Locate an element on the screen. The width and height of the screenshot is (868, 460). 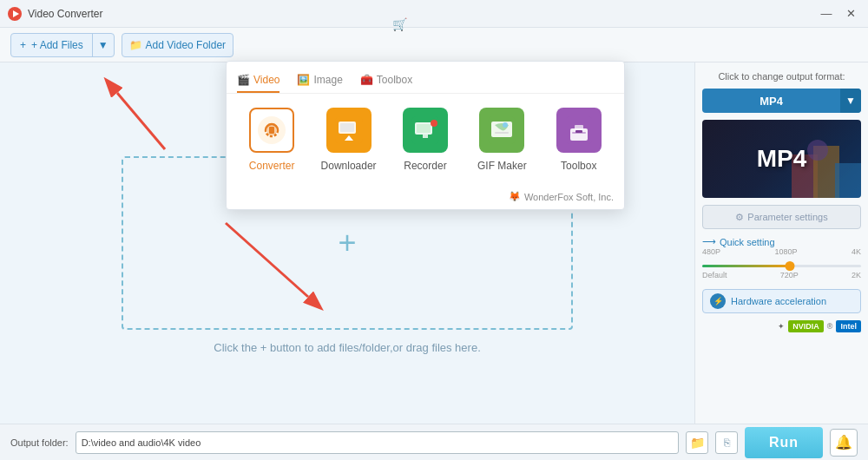
add-files-main: + + Add Files is located at coordinates (52, 45).